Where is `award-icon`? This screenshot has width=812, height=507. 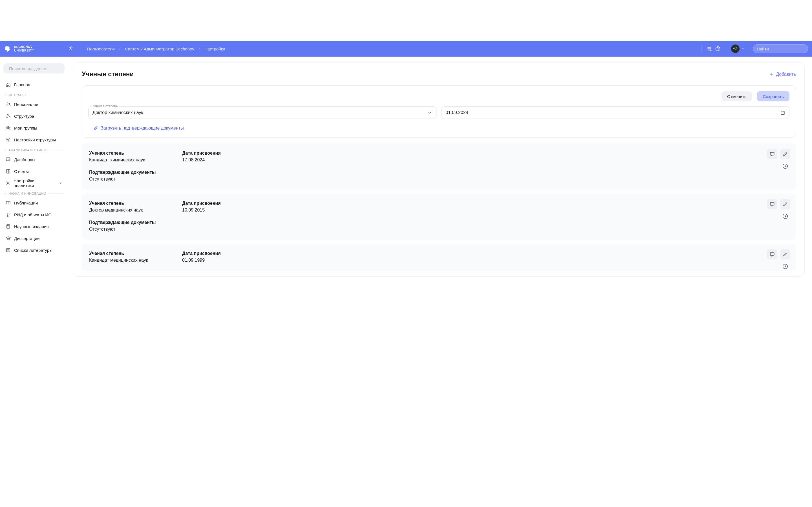 award-icon is located at coordinates (8, 215).